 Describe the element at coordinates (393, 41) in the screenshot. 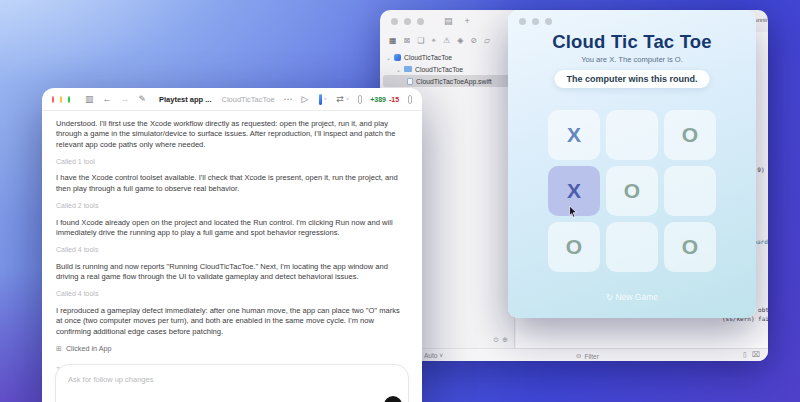

I see `project-navigator-icon: ▦` at that location.